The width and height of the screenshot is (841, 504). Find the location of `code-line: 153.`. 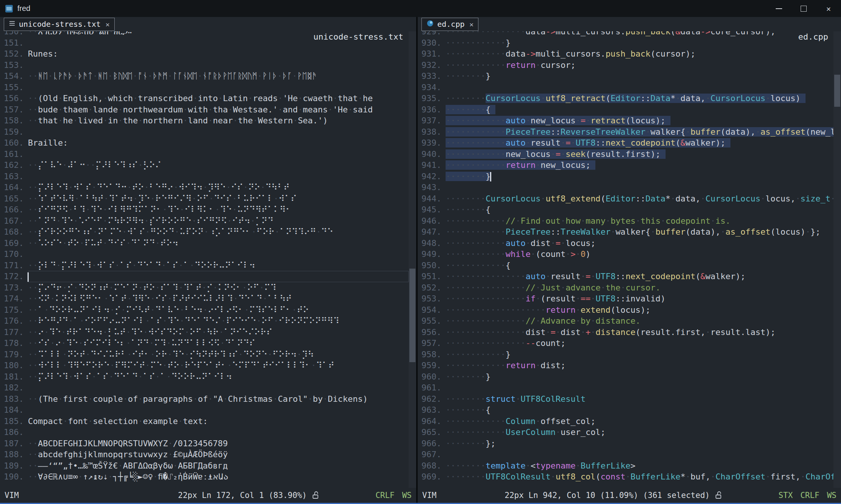

code-line: 153. is located at coordinates (204, 65).